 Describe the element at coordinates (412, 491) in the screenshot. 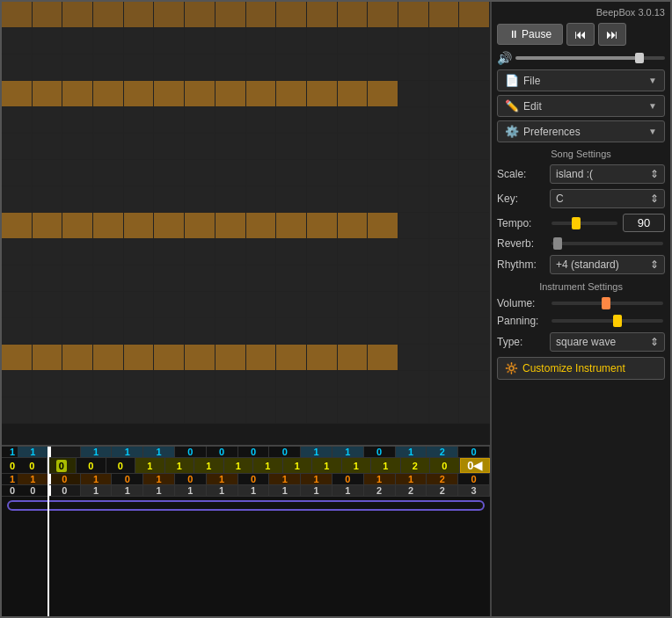

I see `note-cell: 2` at that location.